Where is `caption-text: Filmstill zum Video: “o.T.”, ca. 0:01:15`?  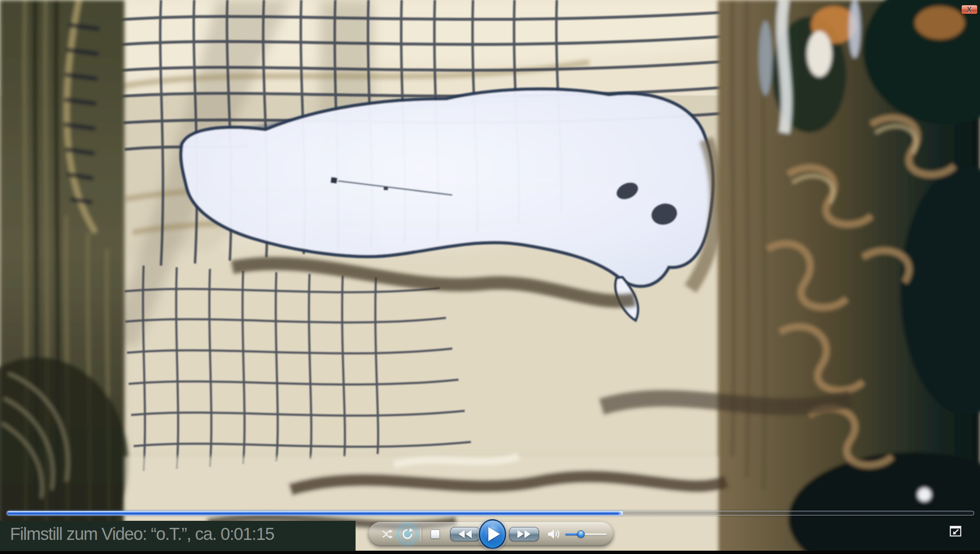 caption-text: Filmstill zum Video: “o.T.”, ca. 0:01:15 is located at coordinates (142, 534).